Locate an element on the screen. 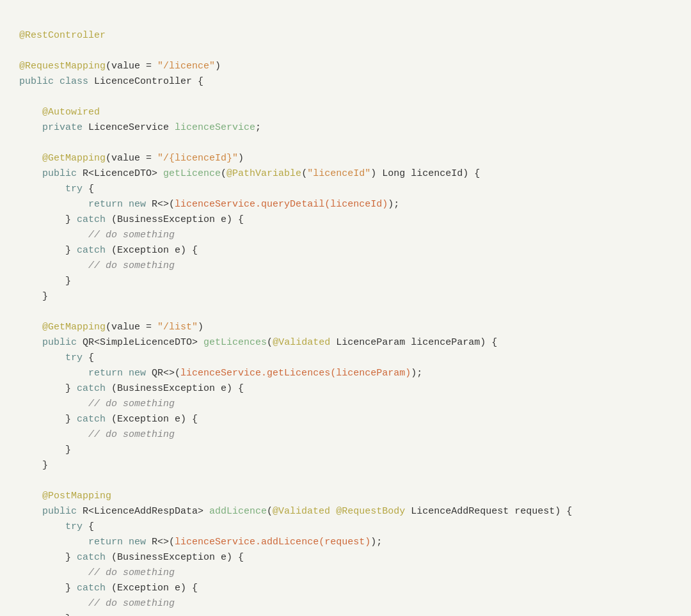 The image size is (691, 616). keyword-public-1: public is located at coordinates (36, 82).